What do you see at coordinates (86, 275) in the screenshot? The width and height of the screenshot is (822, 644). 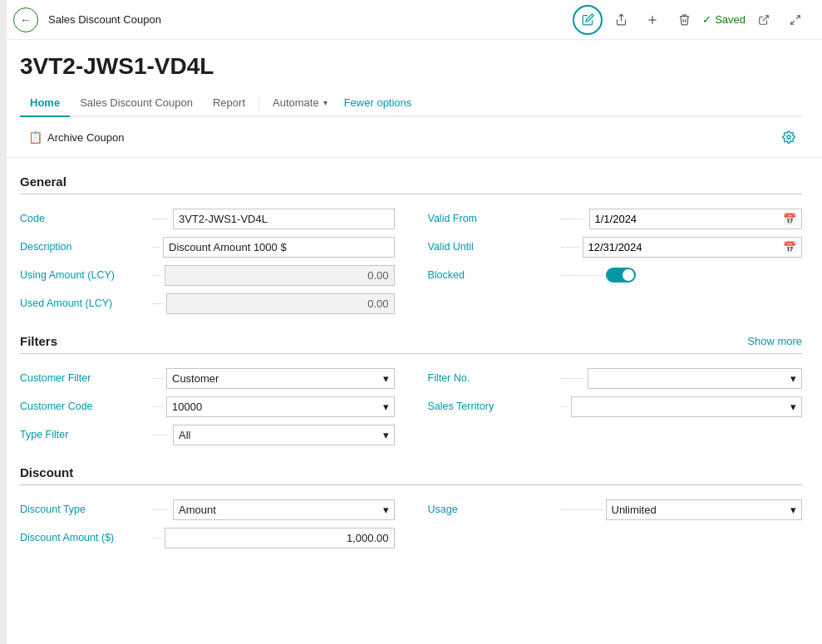 I see `using-amount-label: Using Amount (LCY)` at bounding box center [86, 275].